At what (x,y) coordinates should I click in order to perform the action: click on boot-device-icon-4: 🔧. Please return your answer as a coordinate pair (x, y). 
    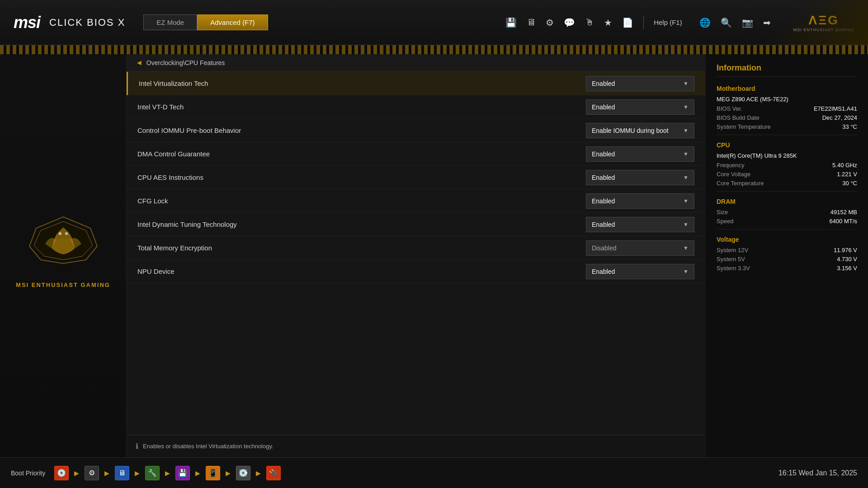
    Looking at the image, I should click on (152, 473).